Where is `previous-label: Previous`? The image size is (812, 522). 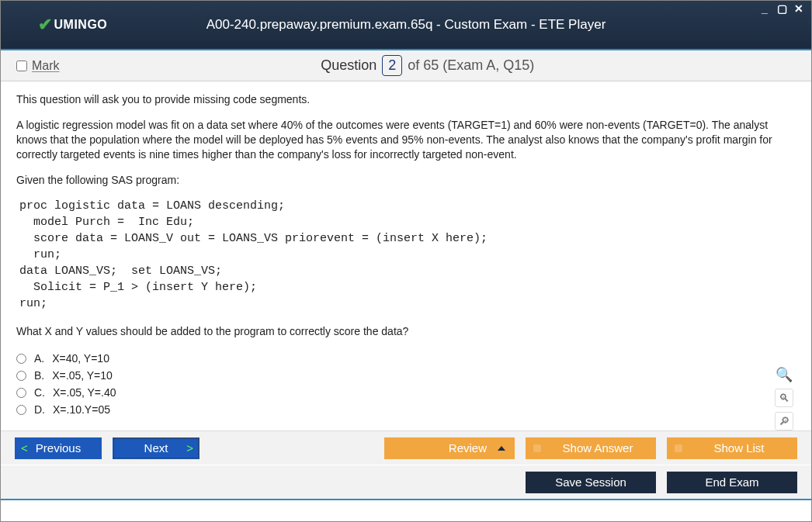 previous-label: Previous is located at coordinates (58, 448).